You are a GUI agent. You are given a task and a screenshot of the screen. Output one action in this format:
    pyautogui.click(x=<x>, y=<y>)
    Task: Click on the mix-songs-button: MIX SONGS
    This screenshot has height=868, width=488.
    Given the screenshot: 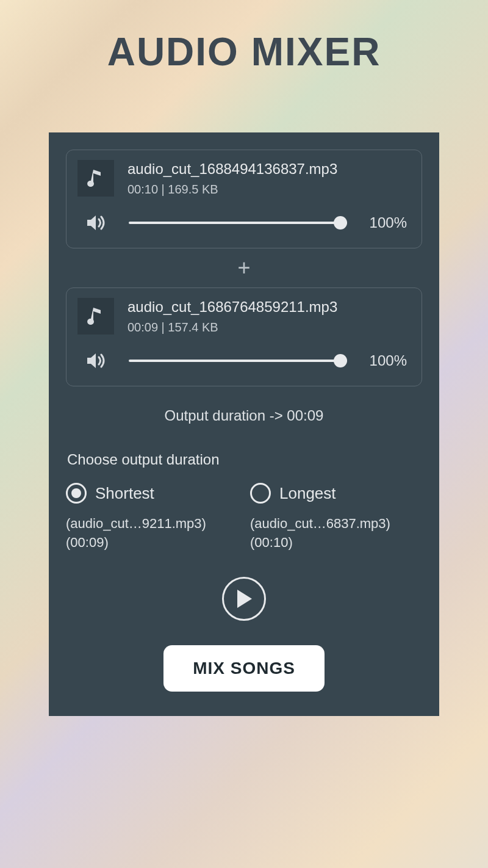 What is the action you would take?
    pyautogui.click(x=244, y=668)
    